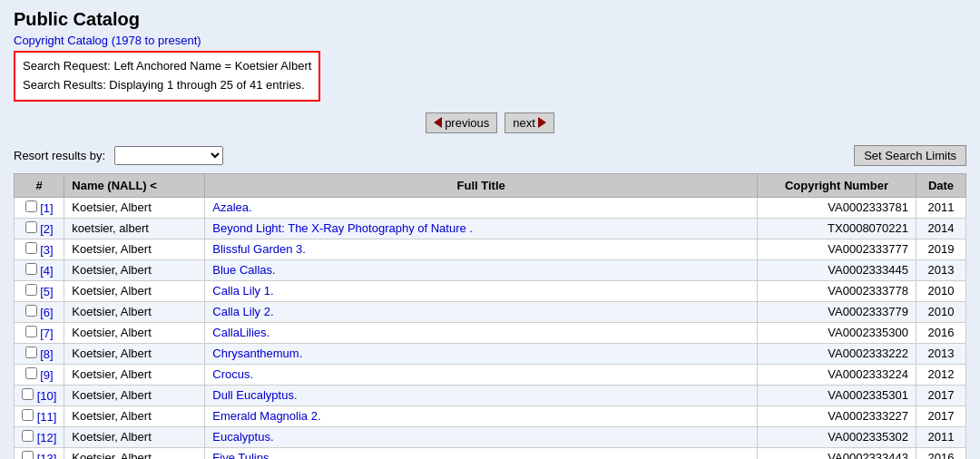 The width and height of the screenshot is (980, 459). Describe the element at coordinates (46, 292) in the screenshot. I see `row-num-link: [5]` at that location.